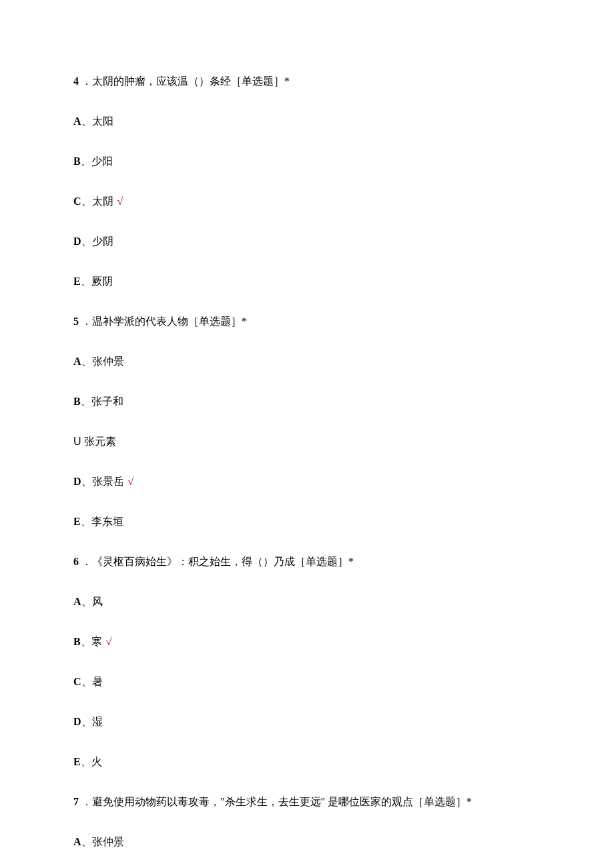 This screenshot has height=868, width=614. I want to click on option-text: 张子和, so click(107, 402).